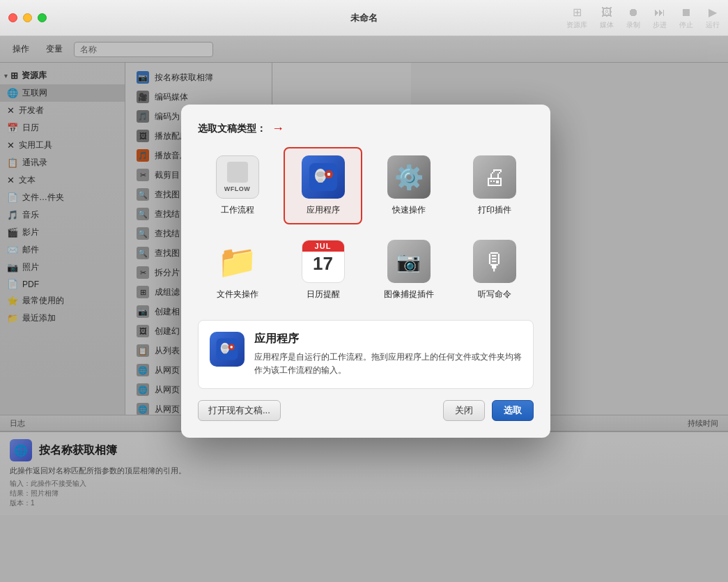 This screenshot has height=582, width=728. I want to click on run-label: 运行, so click(713, 25).